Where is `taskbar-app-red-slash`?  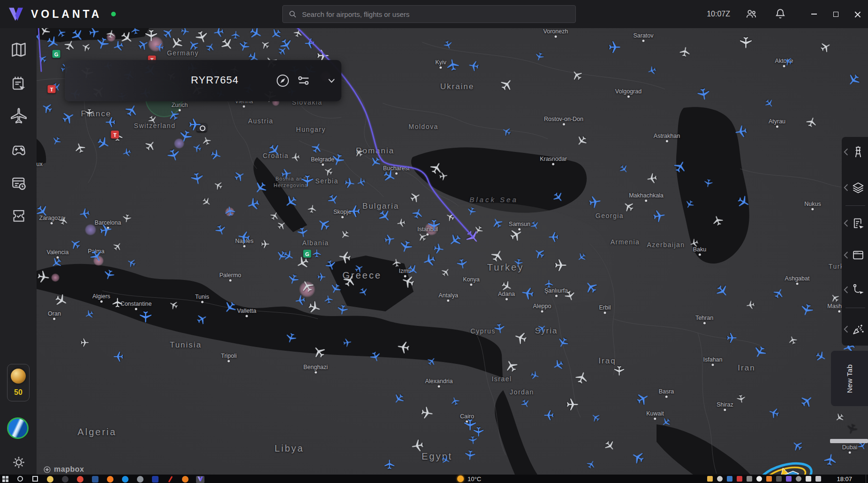 taskbar-app-red-slash is located at coordinates (170, 479).